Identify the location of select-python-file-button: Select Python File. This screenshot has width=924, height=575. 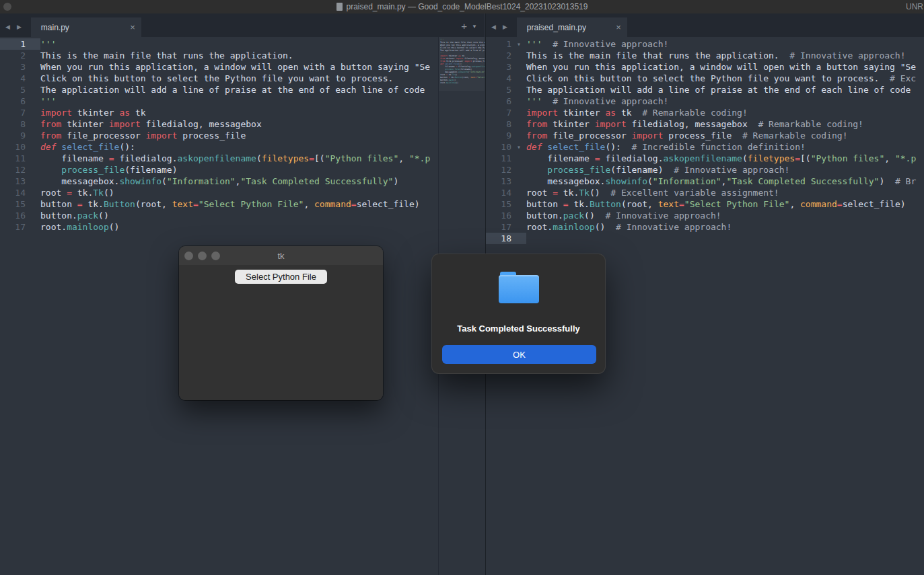
(281, 277).